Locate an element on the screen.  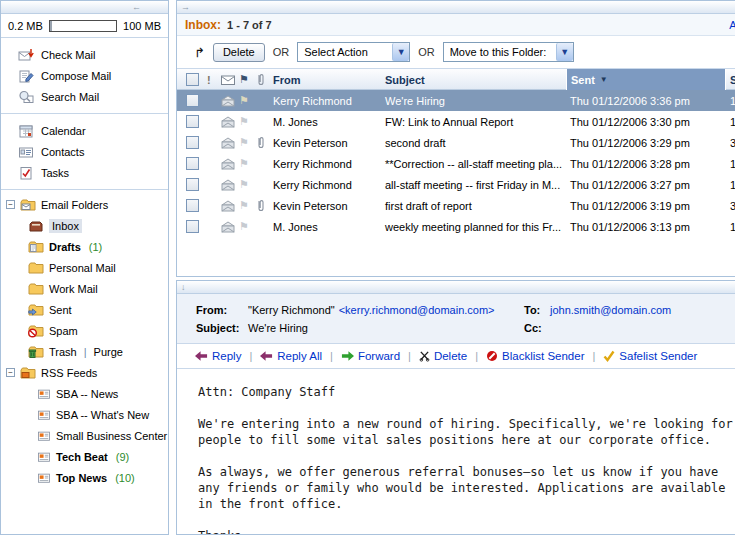
email-sent: Thu 01/12/2006 3:27 pm is located at coordinates (646, 185).